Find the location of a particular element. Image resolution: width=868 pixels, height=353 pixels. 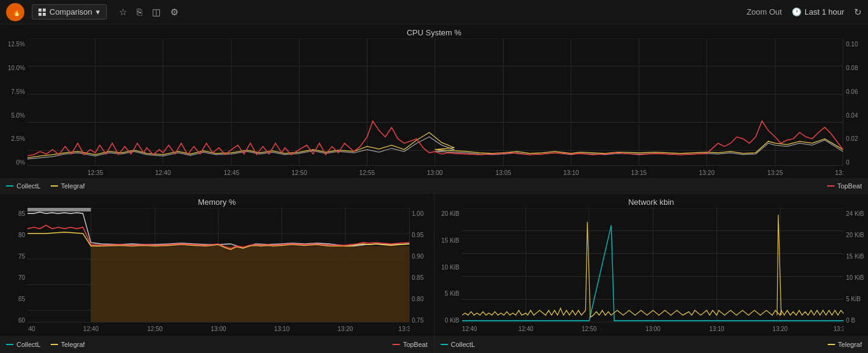

star-icon: ☆ is located at coordinates (123, 12).